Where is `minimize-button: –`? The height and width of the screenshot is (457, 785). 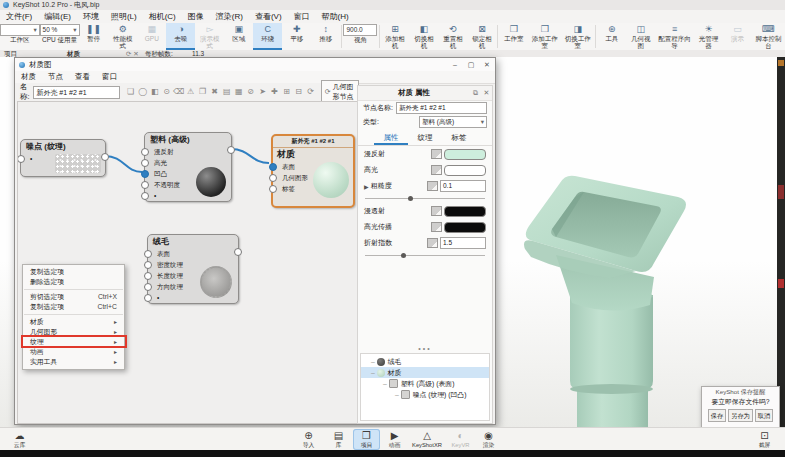
minimize-button: – is located at coordinates (455, 64).